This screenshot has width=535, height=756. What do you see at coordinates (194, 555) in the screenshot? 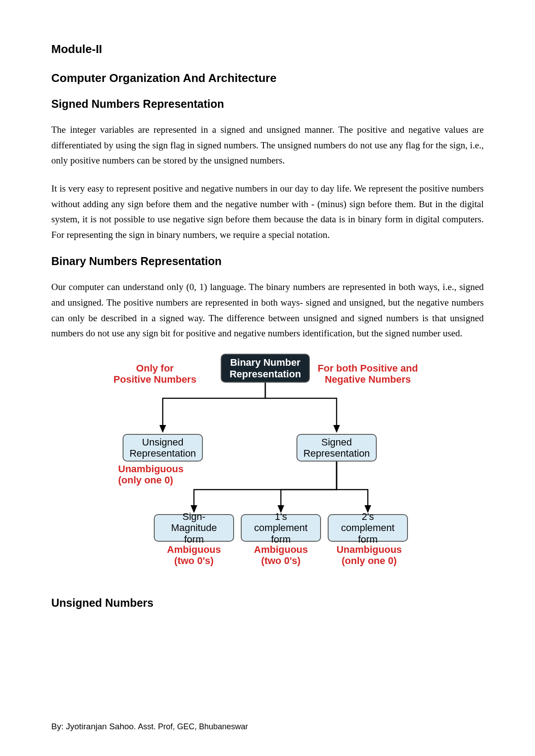
I see `diagram-note-sign-magnitude: Ambiguous(two 0's)` at bounding box center [194, 555].